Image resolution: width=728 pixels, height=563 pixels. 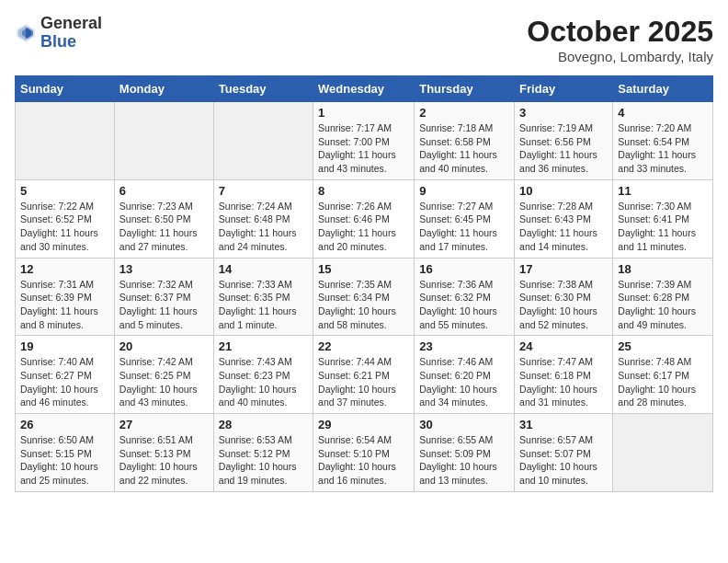 What do you see at coordinates (364, 425) in the screenshot?
I see `day-number: 29` at bounding box center [364, 425].